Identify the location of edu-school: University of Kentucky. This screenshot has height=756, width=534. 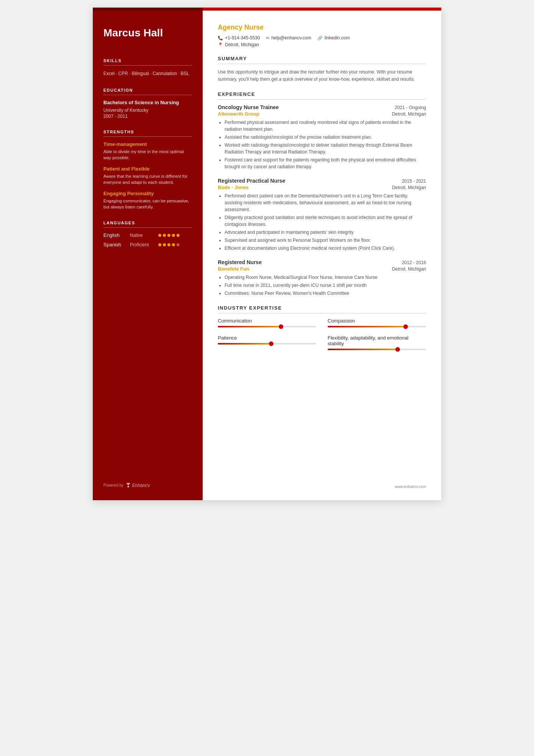
(148, 110).